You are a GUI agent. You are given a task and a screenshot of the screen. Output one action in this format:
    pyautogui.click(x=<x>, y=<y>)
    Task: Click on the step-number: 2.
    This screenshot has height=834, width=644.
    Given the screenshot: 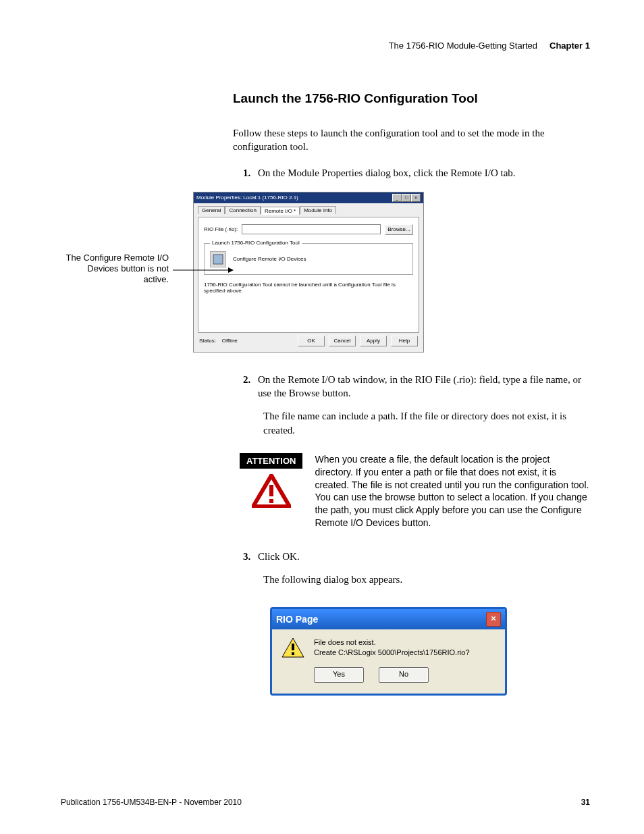 What is the action you would take?
    pyautogui.click(x=250, y=386)
    